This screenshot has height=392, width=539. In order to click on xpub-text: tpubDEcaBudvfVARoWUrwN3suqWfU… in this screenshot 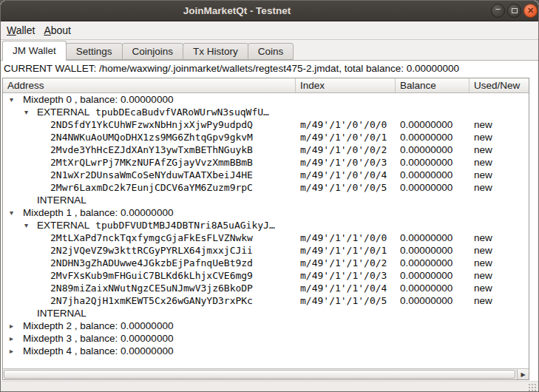, I will do `click(179, 112)`.